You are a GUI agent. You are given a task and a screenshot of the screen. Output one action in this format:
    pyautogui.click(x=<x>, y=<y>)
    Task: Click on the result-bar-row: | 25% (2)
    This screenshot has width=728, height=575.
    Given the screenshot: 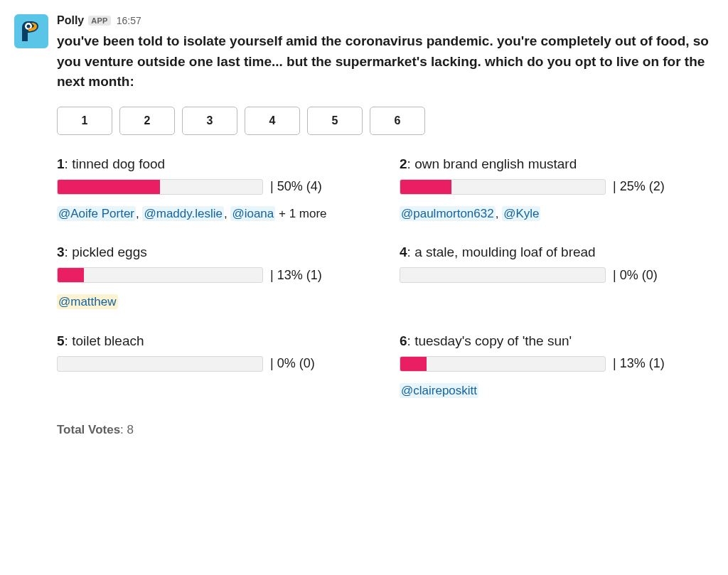 What is the action you would take?
    pyautogui.click(x=557, y=187)
    